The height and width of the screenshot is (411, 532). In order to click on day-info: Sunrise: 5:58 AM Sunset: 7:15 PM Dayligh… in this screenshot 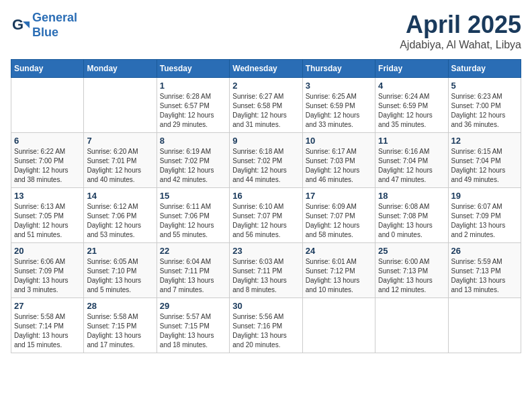, I will do `click(120, 331)`.